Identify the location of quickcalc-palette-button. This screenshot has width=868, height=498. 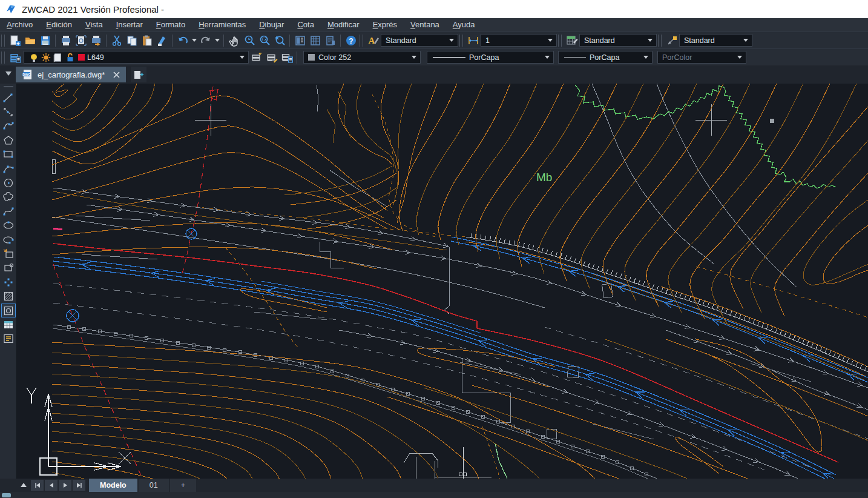
(330, 41).